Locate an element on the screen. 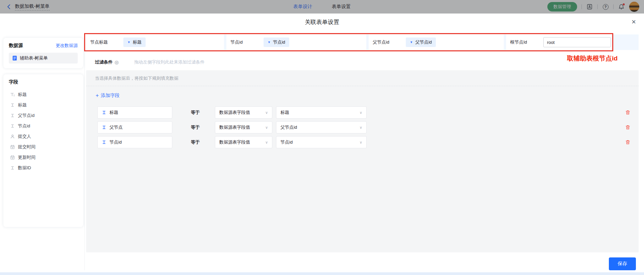  annotation-text: 取辅助表根节点id is located at coordinates (601, 58).